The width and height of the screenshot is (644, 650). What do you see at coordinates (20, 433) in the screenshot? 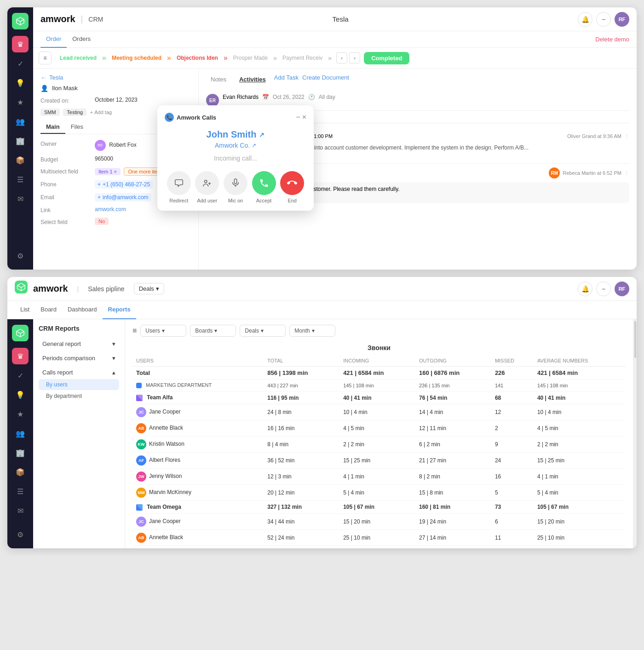
I see `sidebar-2-item-people: 👥` at bounding box center [20, 433].